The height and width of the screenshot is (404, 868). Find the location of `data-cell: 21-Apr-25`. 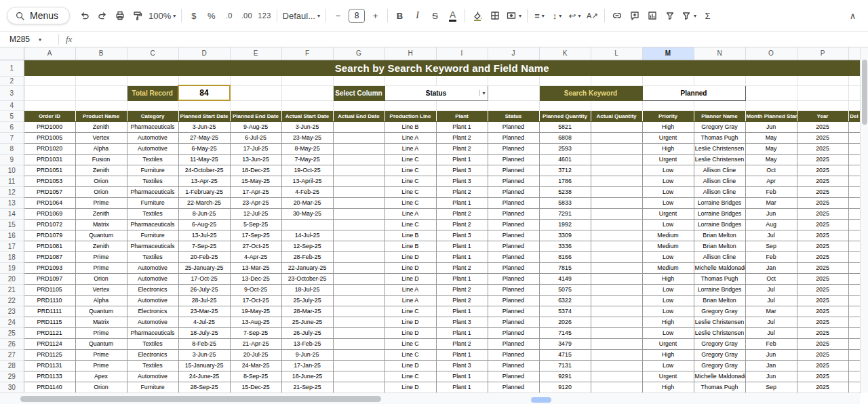

data-cell: 21-Apr-25 is located at coordinates (256, 344).